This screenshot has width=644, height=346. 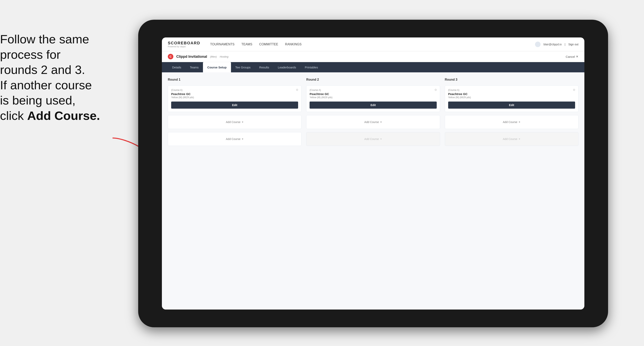 I want to click on sub-header-left: C Clippd Invitational (Men) Hosting, so click(x=198, y=57).